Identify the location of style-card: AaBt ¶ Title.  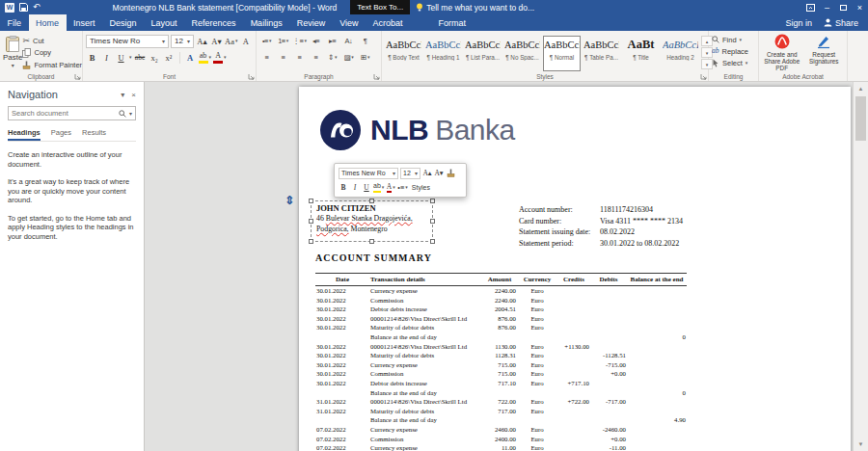
(640, 54).